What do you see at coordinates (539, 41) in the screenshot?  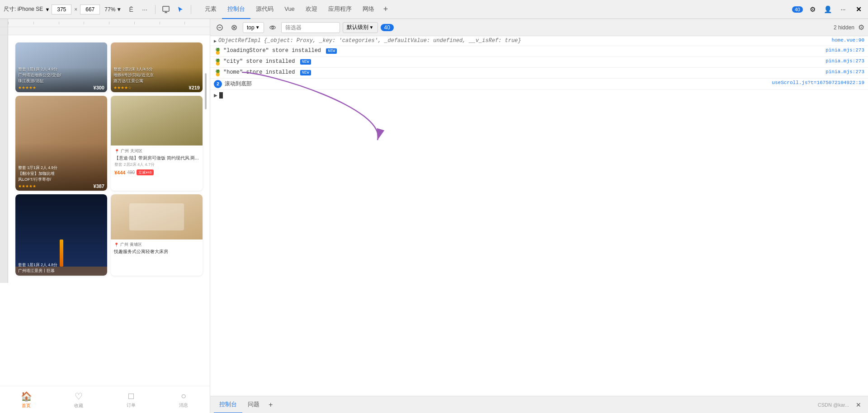 I see `console-line-1: ▶ ObjectRefImpl {_object: Proxy, _key: '…` at bounding box center [539, 41].